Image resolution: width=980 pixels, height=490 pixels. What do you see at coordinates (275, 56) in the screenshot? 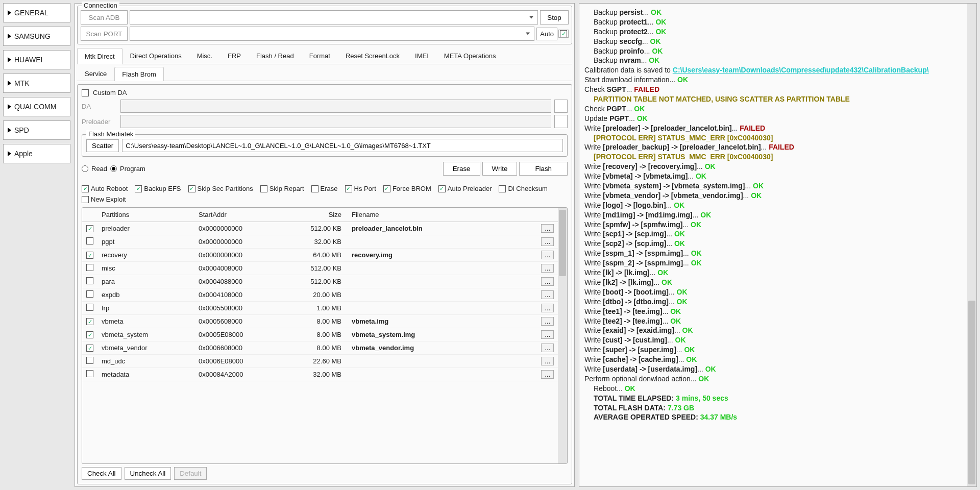
I see `tab-flash-read: Flash / Read` at bounding box center [275, 56].